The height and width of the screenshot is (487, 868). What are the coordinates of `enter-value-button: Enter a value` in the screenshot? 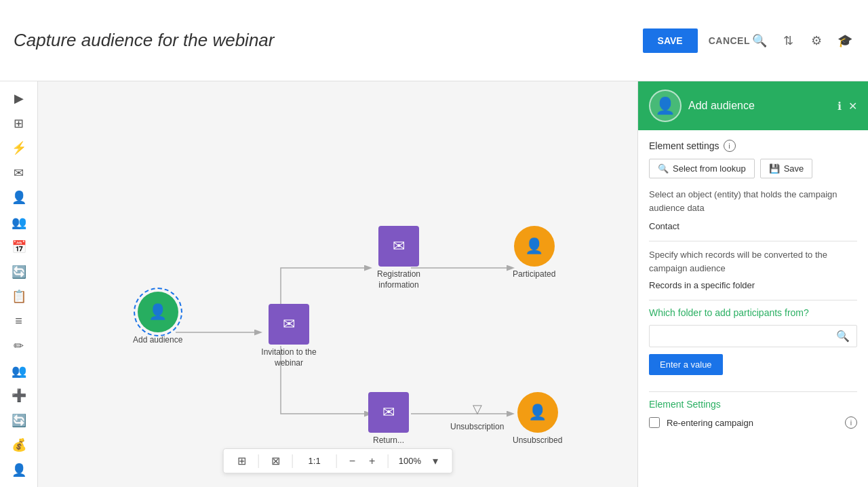 It's located at (686, 365).